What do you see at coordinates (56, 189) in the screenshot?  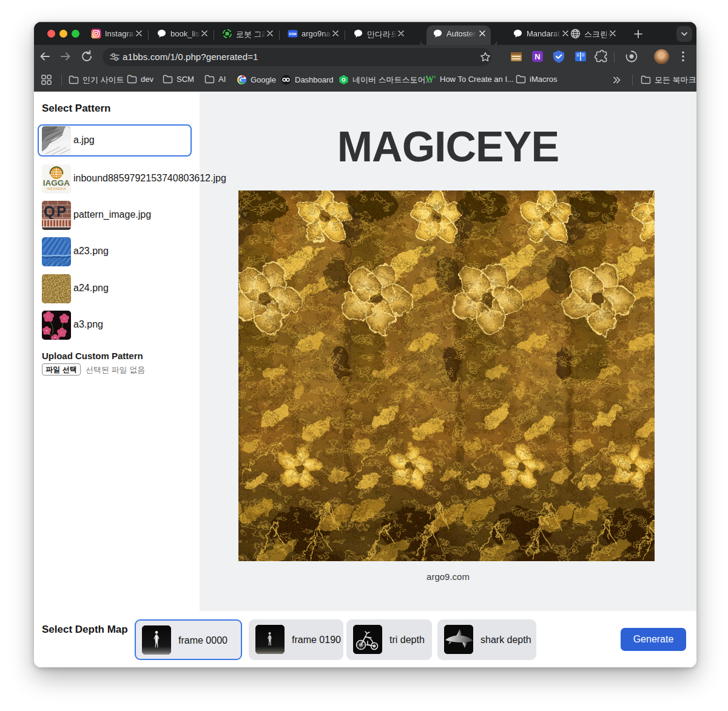 I see `svg-text: INDONESIA` at bounding box center [56, 189].